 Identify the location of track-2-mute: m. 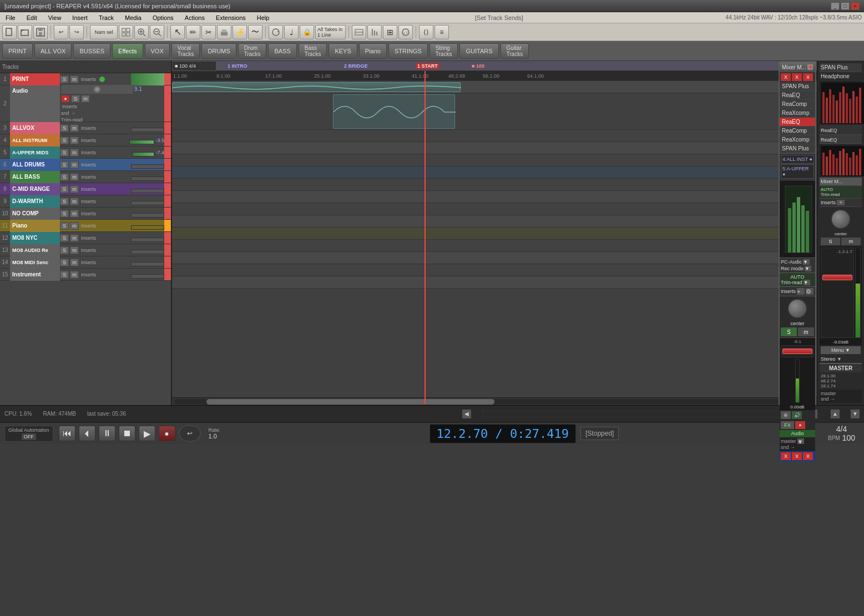
(85, 99).